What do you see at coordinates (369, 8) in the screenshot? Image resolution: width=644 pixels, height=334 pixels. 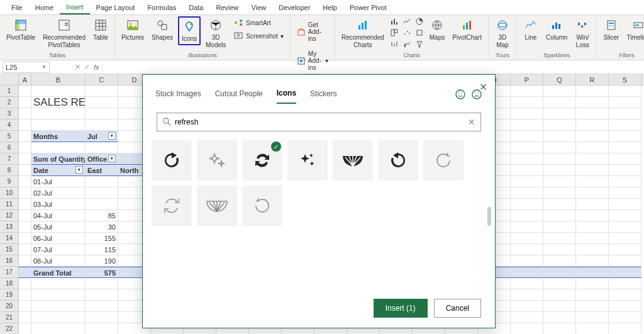 I see `power-pivot-tab: Power Pivot` at bounding box center [369, 8].